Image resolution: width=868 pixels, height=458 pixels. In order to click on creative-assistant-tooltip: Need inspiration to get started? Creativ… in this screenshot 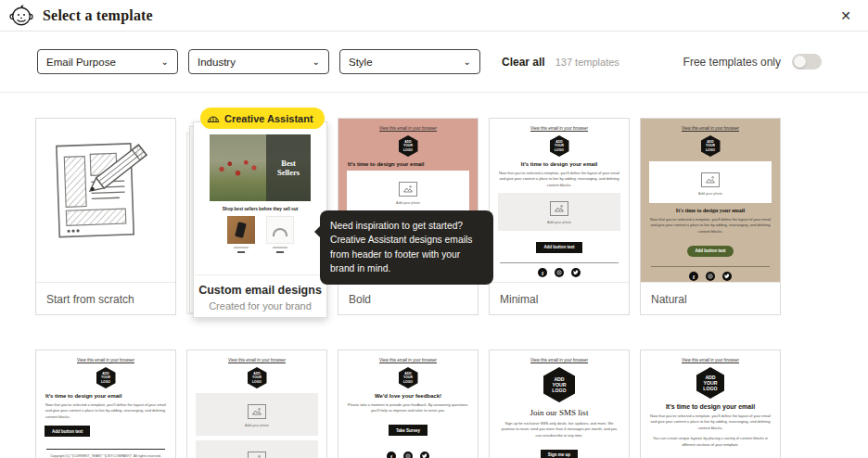, I will do `click(406, 248)`.